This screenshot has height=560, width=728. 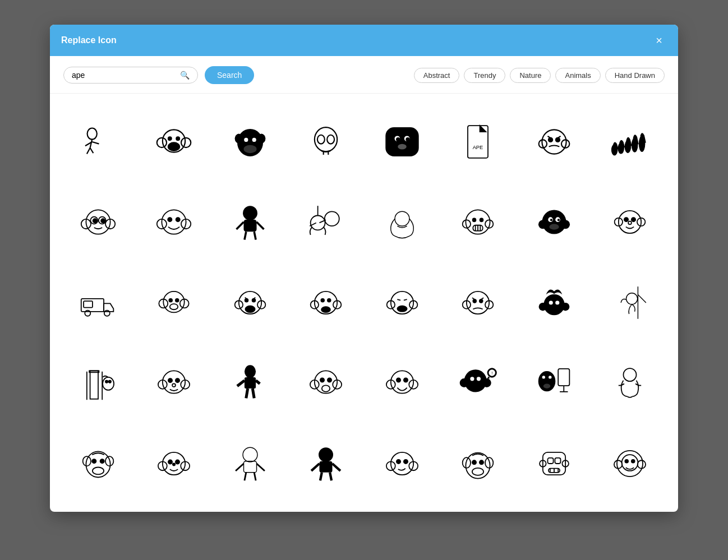 What do you see at coordinates (630, 223) in the screenshot?
I see `icon-cell-monkey-face-ears` at bounding box center [630, 223].